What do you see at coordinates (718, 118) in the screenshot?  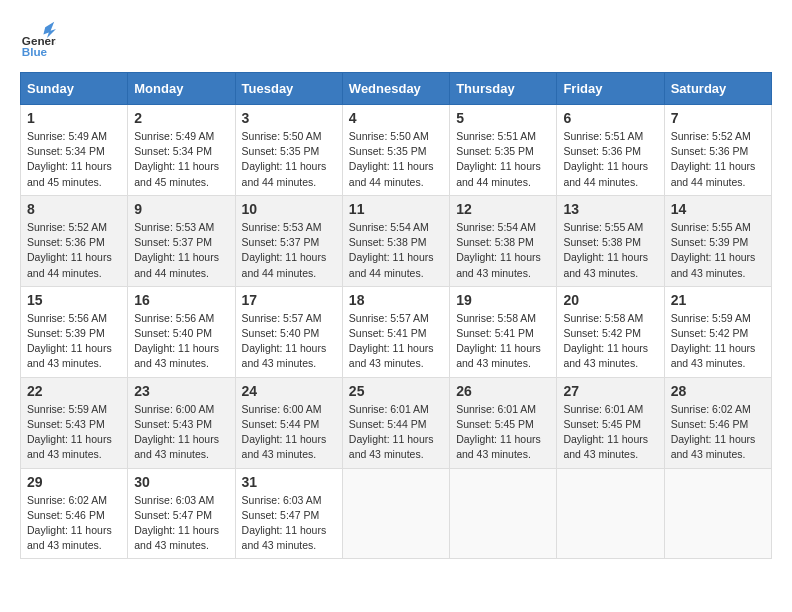 I see `day-number: 7` at bounding box center [718, 118].